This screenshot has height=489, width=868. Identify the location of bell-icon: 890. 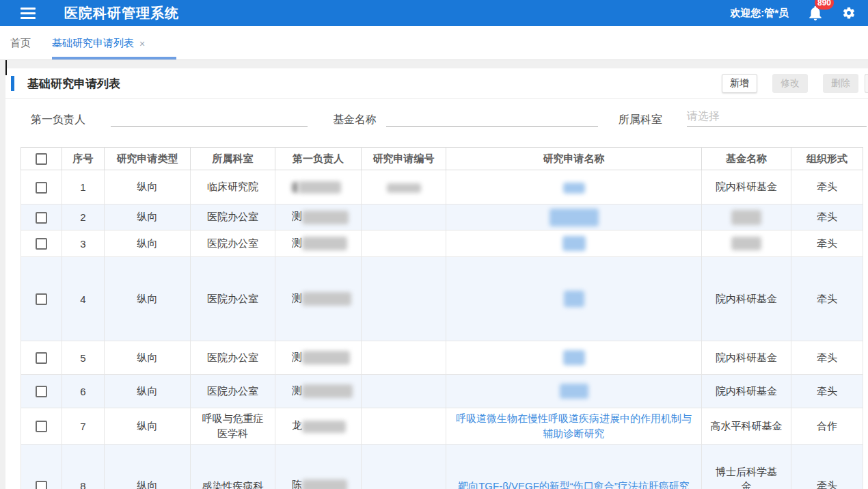
(815, 13).